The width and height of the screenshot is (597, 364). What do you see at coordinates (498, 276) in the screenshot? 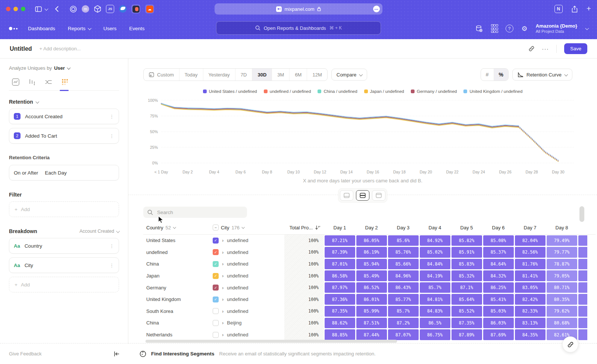
I see `retention-value-cell: 84.32%` at bounding box center [498, 276].